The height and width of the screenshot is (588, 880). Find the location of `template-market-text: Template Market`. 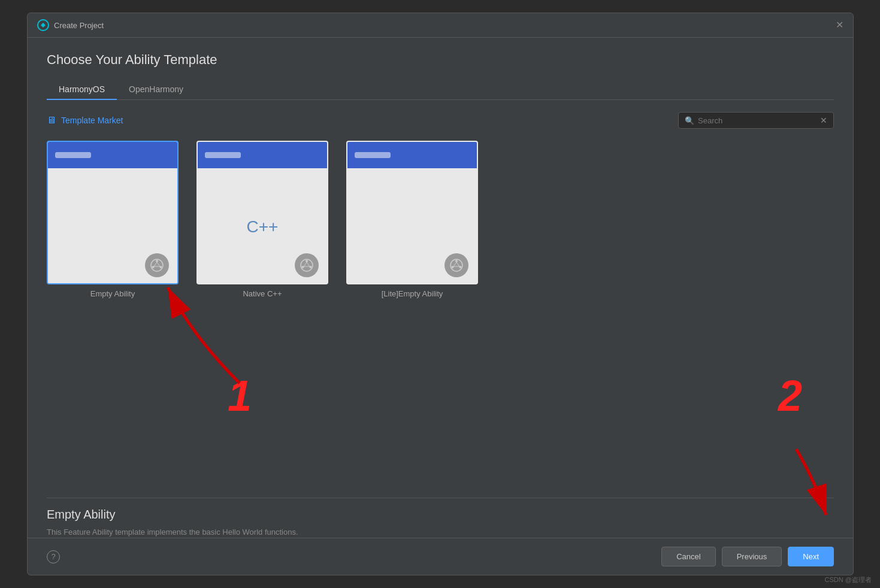

template-market-text: Template Market is located at coordinates (92, 120).